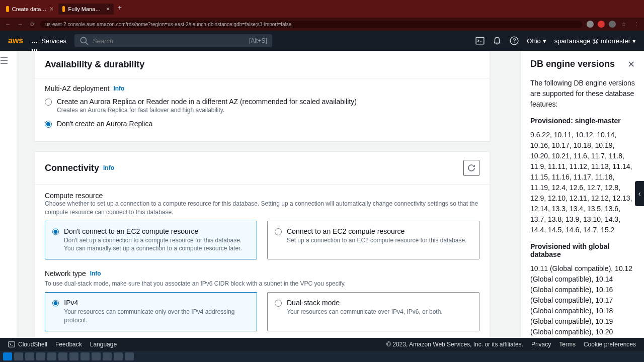 The width and height of the screenshot is (644, 362). Describe the element at coordinates (311, 24) in the screenshot. I see `url-input: us-east-2.console.aws.amazon.com/rds/hom…` at that location.